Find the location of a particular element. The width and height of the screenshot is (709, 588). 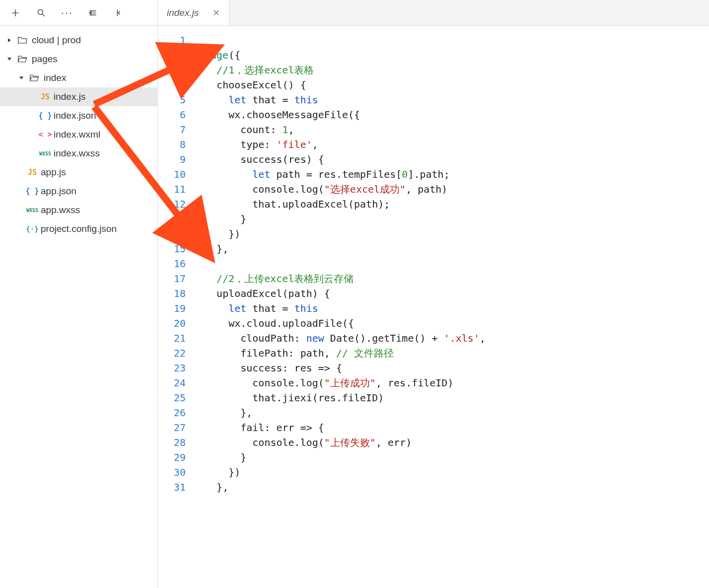

tree-folder-index: index is located at coordinates (78, 78).